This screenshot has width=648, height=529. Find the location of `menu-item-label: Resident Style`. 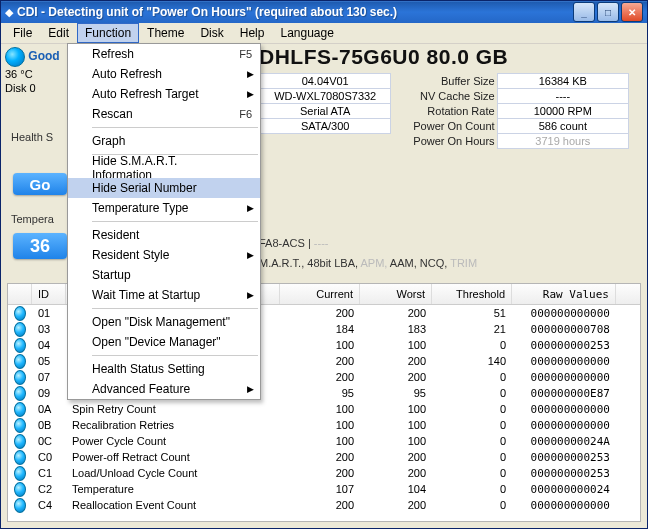

menu-item-label: Resident Style is located at coordinates (130, 255).